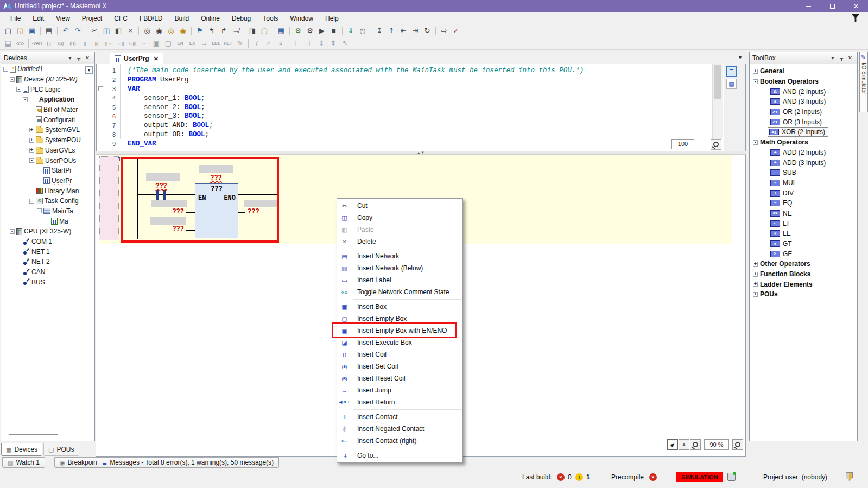 Image resolution: width=868 pixels, height=488 pixels. Describe the element at coordinates (400, 429) in the screenshot. I see `context-menu-item: ∦ Insert Negated Contact` at that location.